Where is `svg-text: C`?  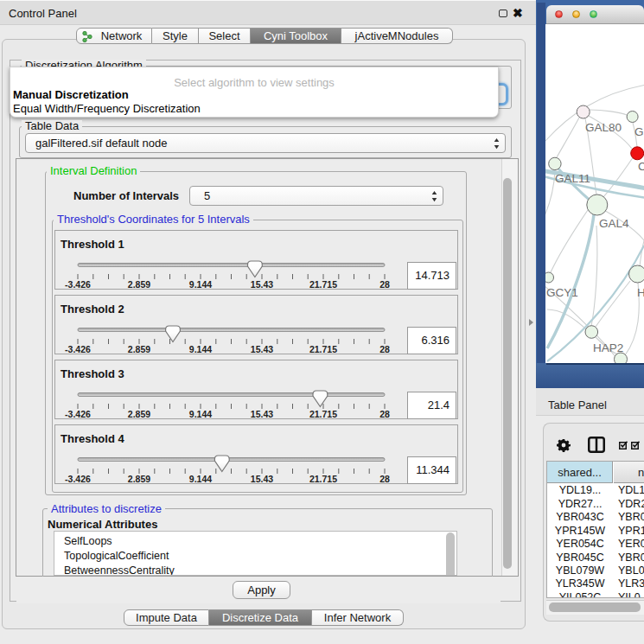 svg-text: C is located at coordinates (641, 166).